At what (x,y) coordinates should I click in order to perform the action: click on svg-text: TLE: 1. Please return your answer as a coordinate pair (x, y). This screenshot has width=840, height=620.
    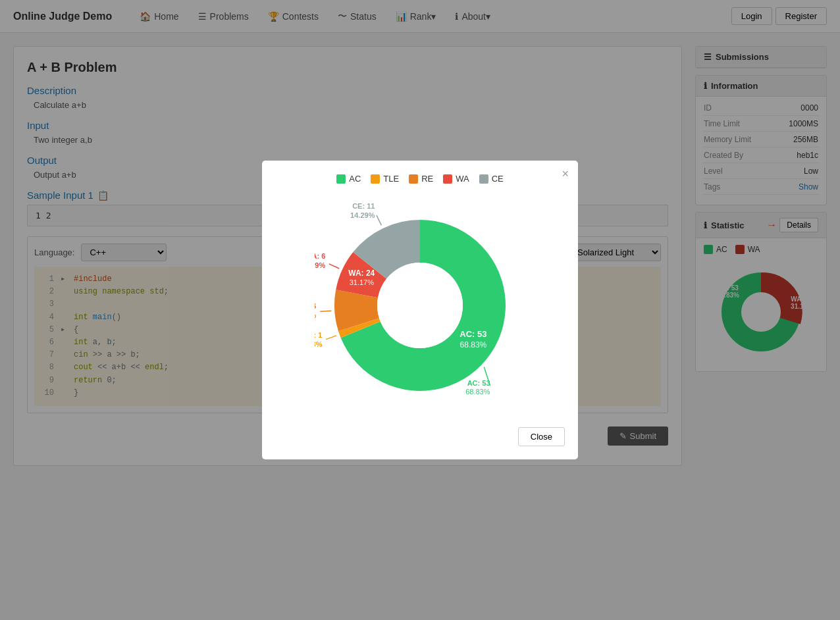
    Looking at the image, I should click on (319, 335).